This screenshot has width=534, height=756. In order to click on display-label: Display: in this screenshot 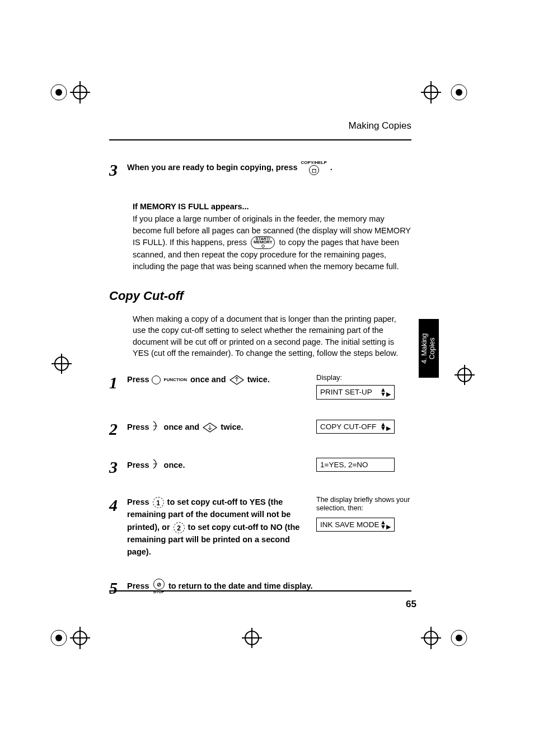, I will do `click(364, 377)`.